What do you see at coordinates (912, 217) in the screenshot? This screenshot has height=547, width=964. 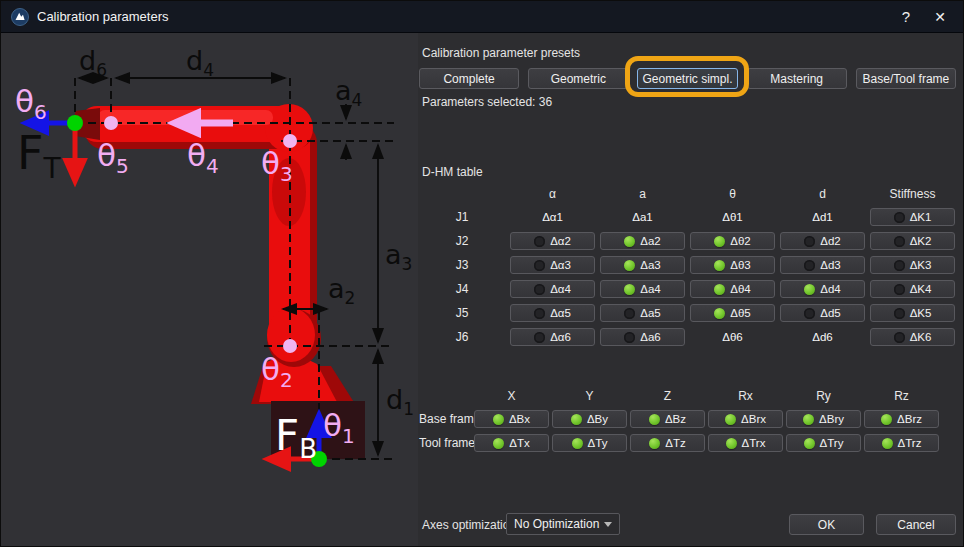 I see `dhm-param-k1: ΔK1` at bounding box center [912, 217].